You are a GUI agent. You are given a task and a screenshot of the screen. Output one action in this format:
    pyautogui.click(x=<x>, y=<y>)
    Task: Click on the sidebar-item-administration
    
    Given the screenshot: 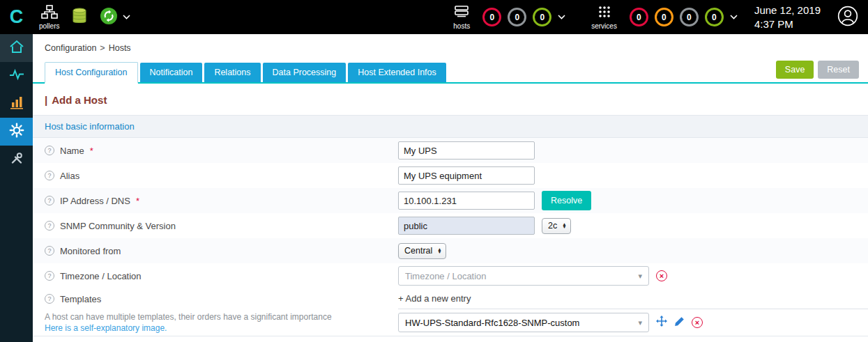 What is the action you would take?
    pyautogui.click(x=17, y=160)
    